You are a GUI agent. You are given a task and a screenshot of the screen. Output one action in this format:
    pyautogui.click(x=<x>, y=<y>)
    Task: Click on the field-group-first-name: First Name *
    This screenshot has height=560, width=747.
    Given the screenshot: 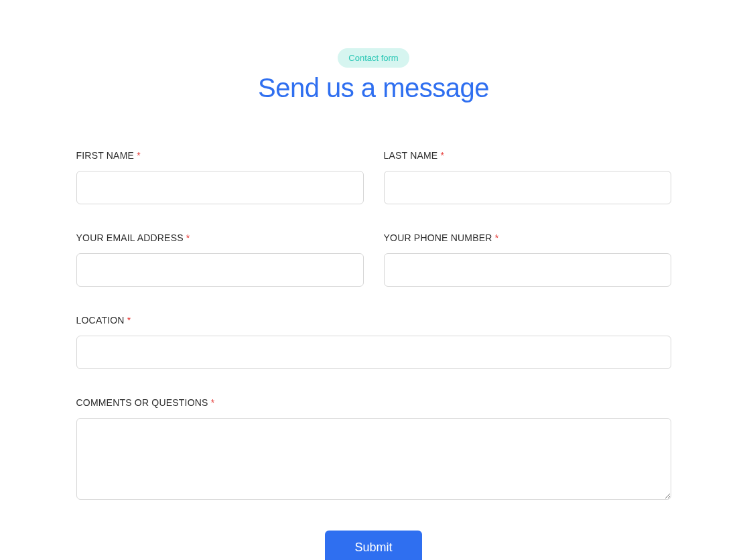 What is the action you would take?
    pyautogui.click(x=220, y=177)
    